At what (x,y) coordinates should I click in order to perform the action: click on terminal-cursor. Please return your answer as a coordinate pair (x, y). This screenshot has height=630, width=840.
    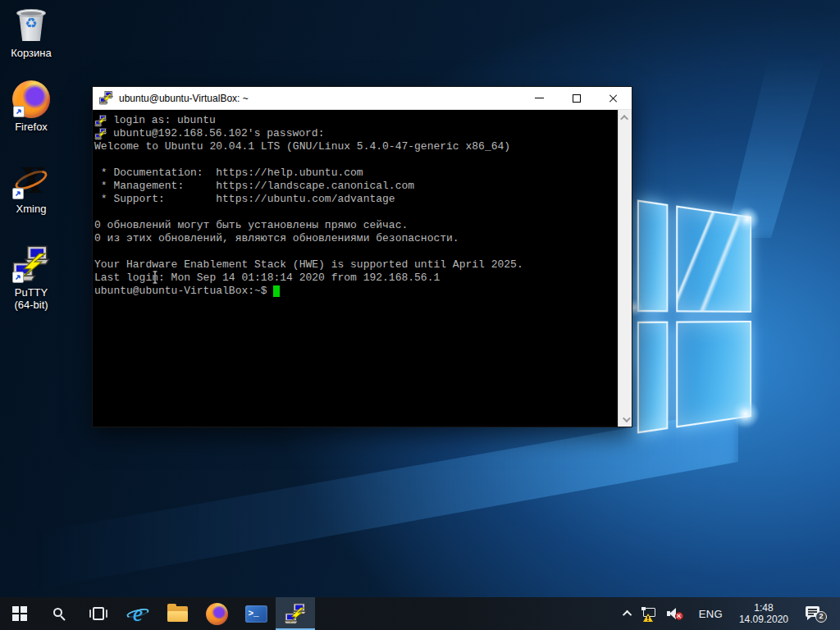
    Looking at the image, I should click on (276, 291).